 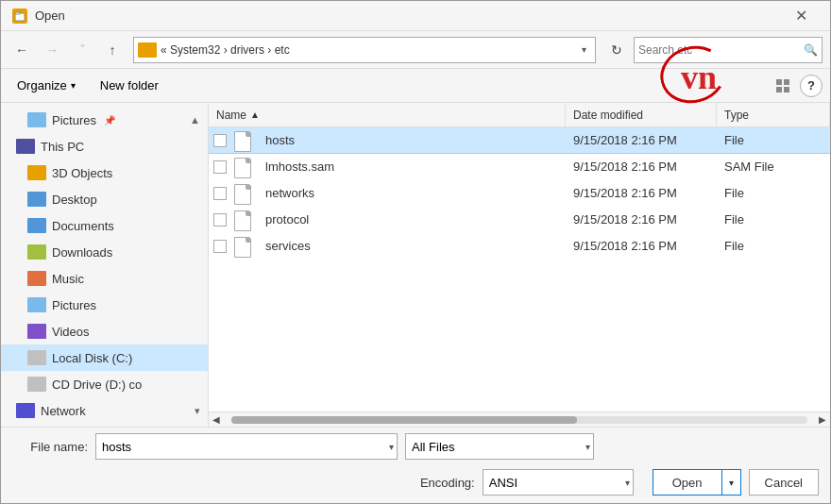 I want to click on search-input, so click(x=721, y=50).